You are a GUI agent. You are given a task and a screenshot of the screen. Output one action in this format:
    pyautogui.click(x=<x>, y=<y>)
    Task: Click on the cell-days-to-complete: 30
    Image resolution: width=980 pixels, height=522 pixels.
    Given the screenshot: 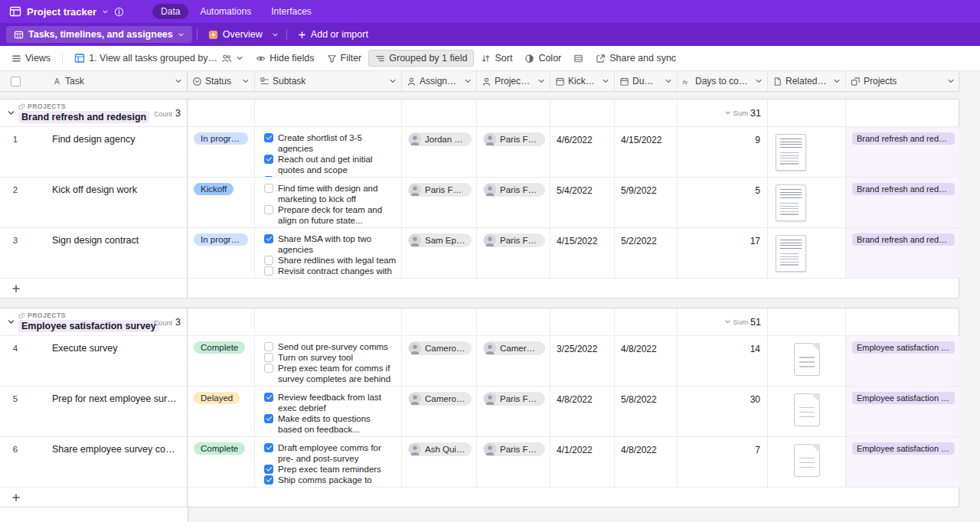 What is the action you would take?
    pyautogui.click(x=723, y=412)
    